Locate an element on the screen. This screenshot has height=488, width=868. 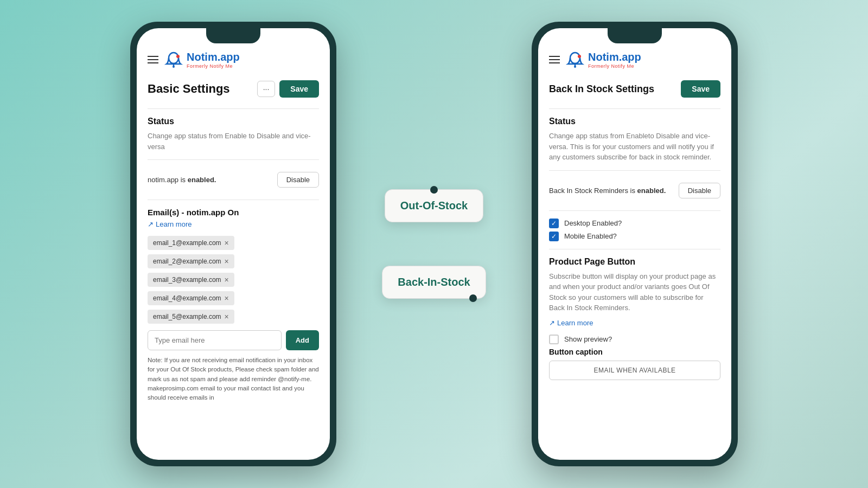
right-status-desc: Change app status from Enableto Disable … is located at coordinates (635, 146).